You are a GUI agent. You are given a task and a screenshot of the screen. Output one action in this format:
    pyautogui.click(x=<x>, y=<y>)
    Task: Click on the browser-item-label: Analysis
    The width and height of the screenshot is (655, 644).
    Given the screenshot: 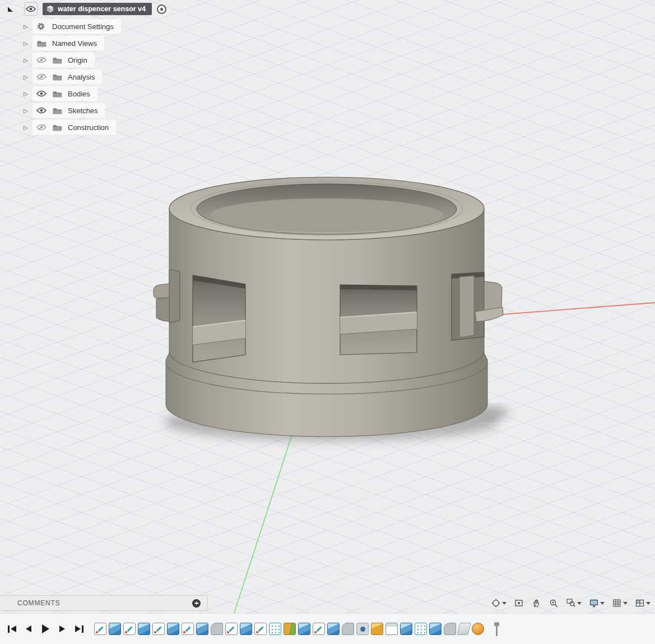 What is the action you would take?
    pyautogui.click(x=81, y=77)
    